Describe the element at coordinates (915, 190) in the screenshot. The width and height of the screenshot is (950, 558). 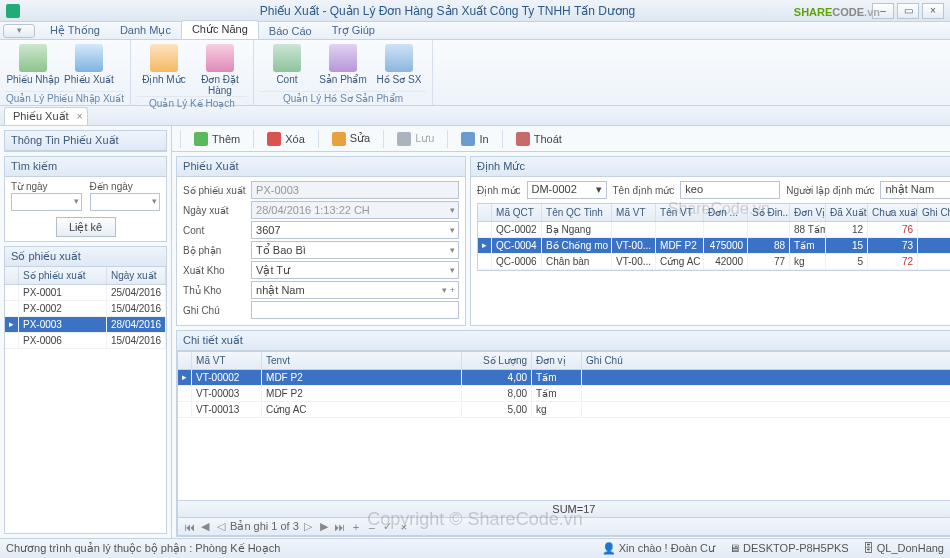
I see `nguoi-lap-input: nhật Nam` at that location.